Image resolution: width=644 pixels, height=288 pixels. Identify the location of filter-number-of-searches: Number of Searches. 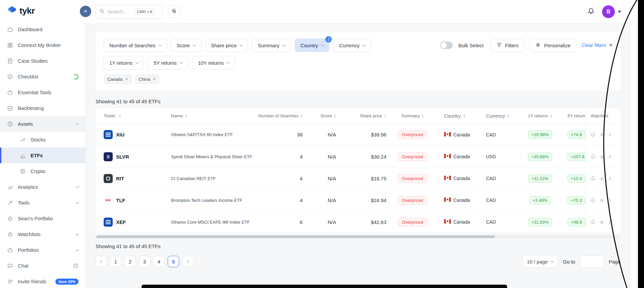
(136, 45).